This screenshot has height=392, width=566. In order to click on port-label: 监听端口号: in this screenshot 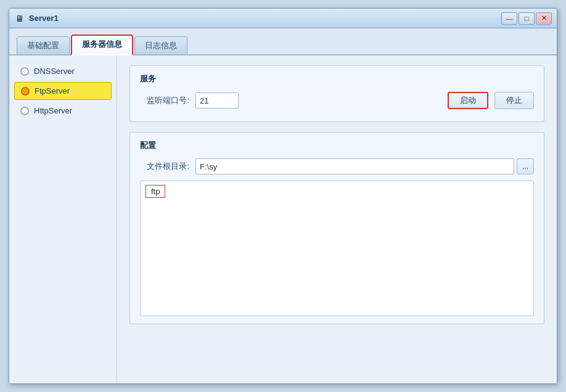, I will do `click(165, 100)`.